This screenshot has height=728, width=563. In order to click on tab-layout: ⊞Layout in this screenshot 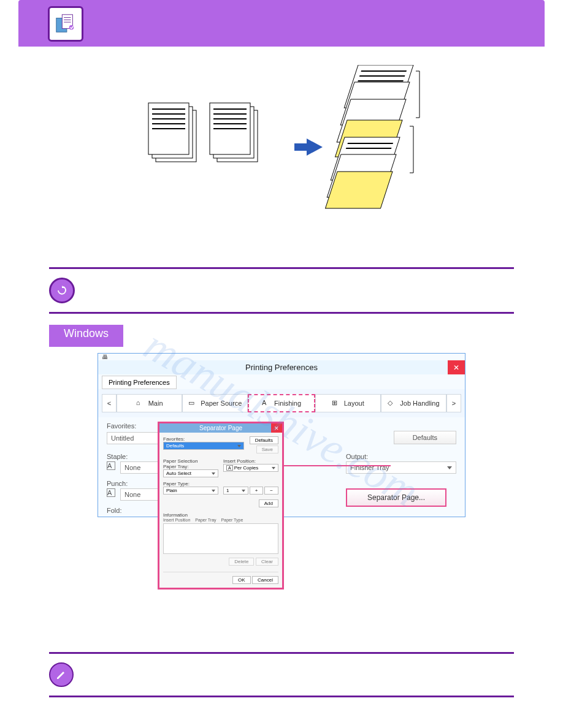, I will do `click(348, 403)`.